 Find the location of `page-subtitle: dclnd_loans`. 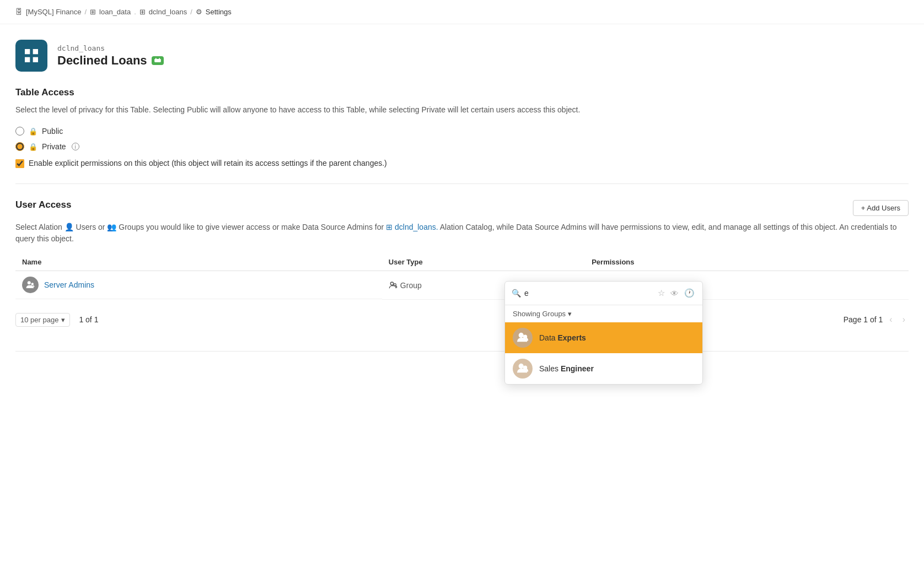

page-subtitle: dclnd_loans is located at coordinates (110, 48).